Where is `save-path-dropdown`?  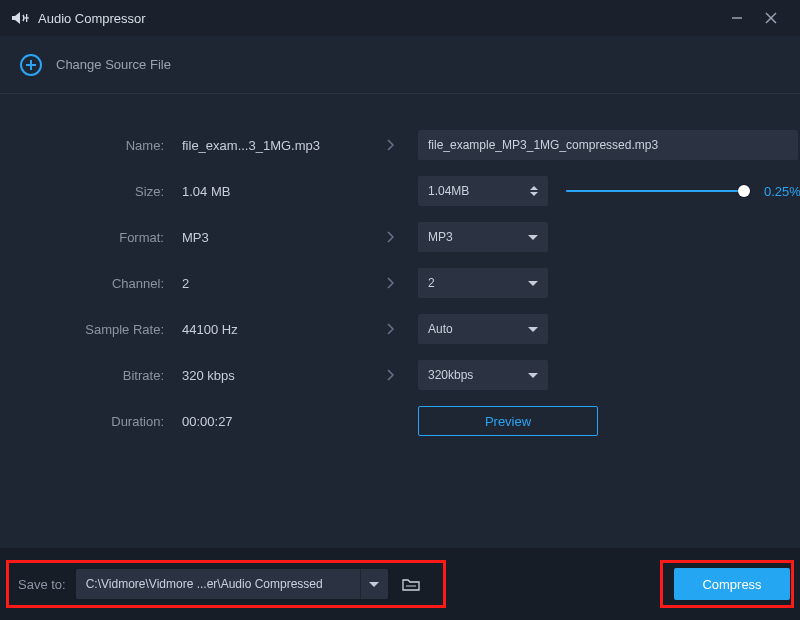
save-path-dropdown is located at coordinates (374, 584).